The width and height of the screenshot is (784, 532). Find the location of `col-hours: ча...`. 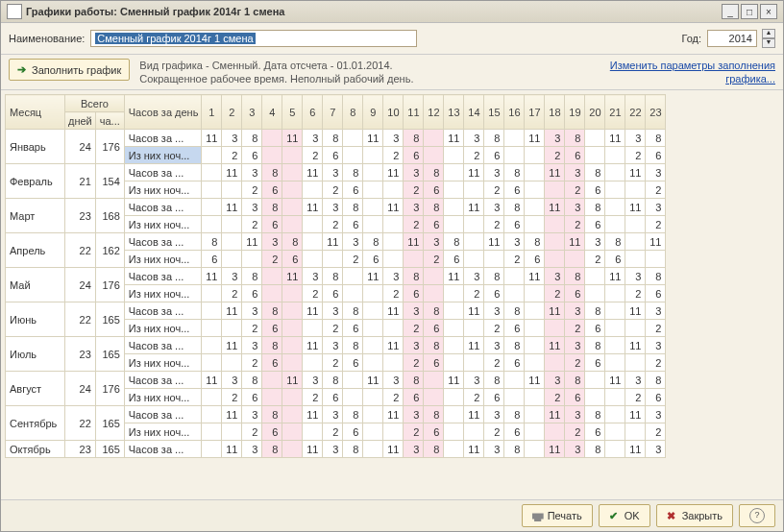

col-hours: ча... is located at coordinates (110, 121).